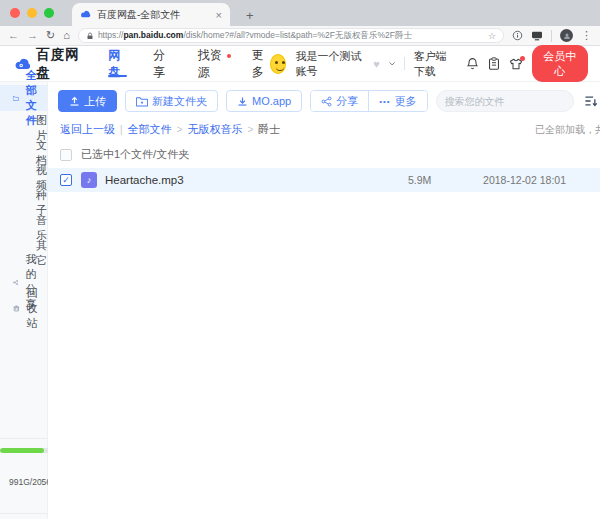 Image resolution: width=600 pixels, height=519 pixels. I want to click on lock-icon, so click(90, 36).